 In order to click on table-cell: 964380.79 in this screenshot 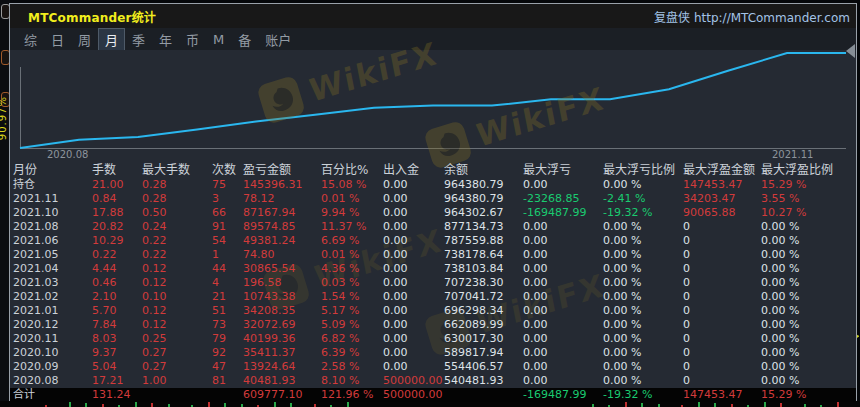, I will do `click(484, 185)`.